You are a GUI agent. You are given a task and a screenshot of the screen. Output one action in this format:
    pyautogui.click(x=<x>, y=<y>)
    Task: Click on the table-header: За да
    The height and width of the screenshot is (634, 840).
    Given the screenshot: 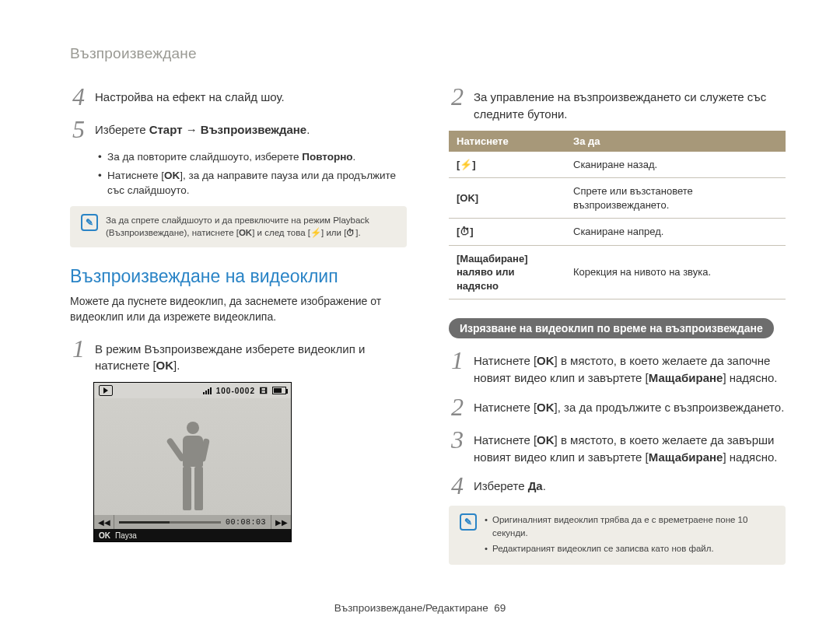 What is the action you would take?
    pyautogui.click(x=675, y=142)
    